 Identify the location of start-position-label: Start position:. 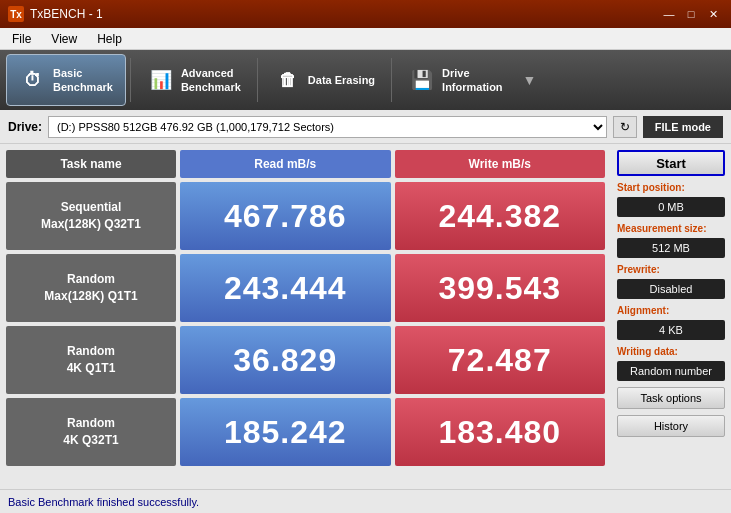
(671, 188).